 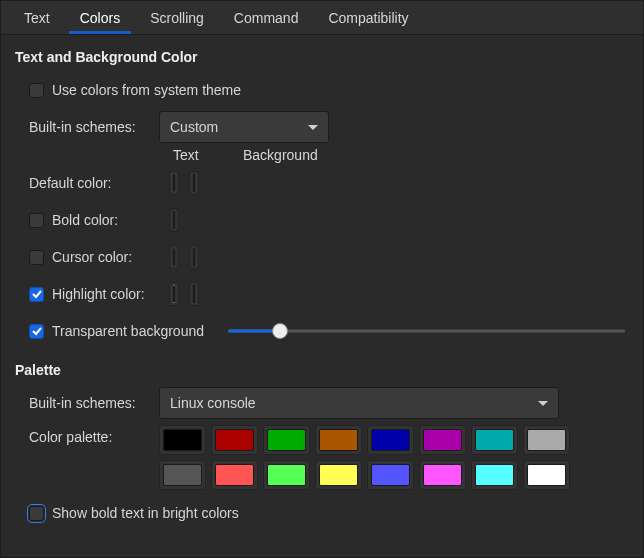 I want to click on use-system-theme-label: Use colors from system theme, so click(x=146, y=90).